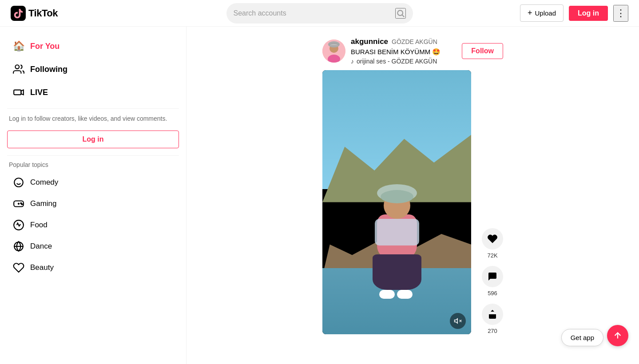 Image resolution: width=639 pixels, height=364 pixels. Describe the element at coordinates (492, 314) in the screenshot. I see `share-circle` at that location.